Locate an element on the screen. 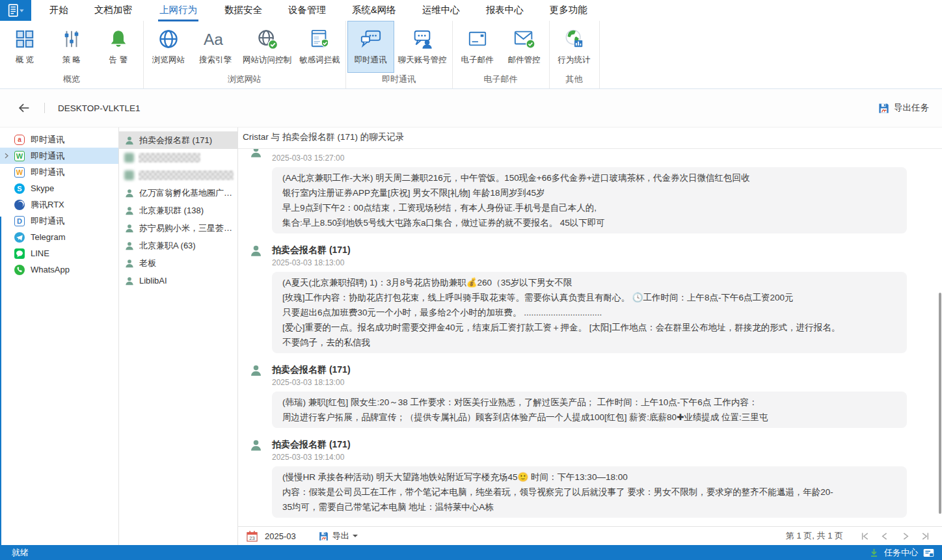 The image size is (942, 560). group-name: 苏宁易购小米，三星荟聚购... is located at coordinates (186, 228).